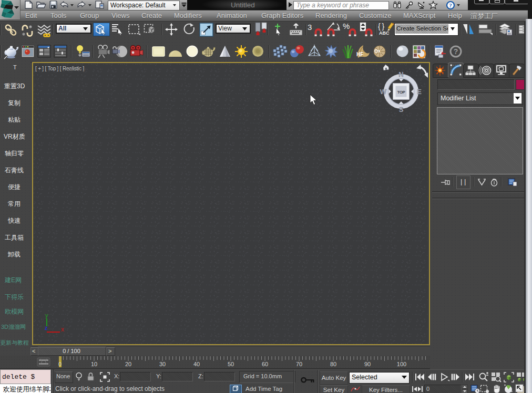 This screenshot has width=532, height=393. I want to click on svg-text: 0, so click(60, 364).